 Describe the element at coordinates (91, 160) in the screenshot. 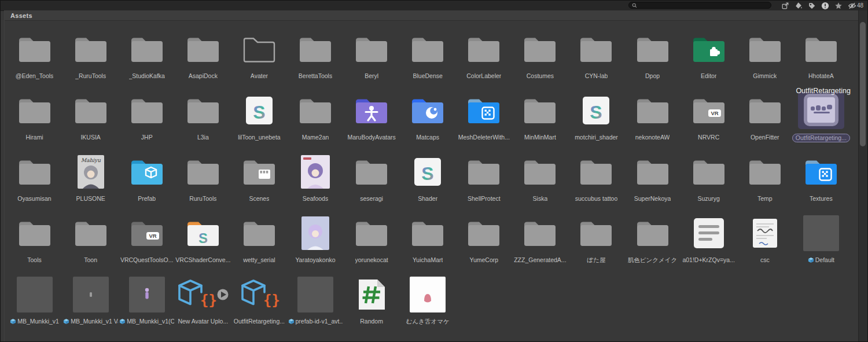

I see `svg-text: Mahiyu` at that location.